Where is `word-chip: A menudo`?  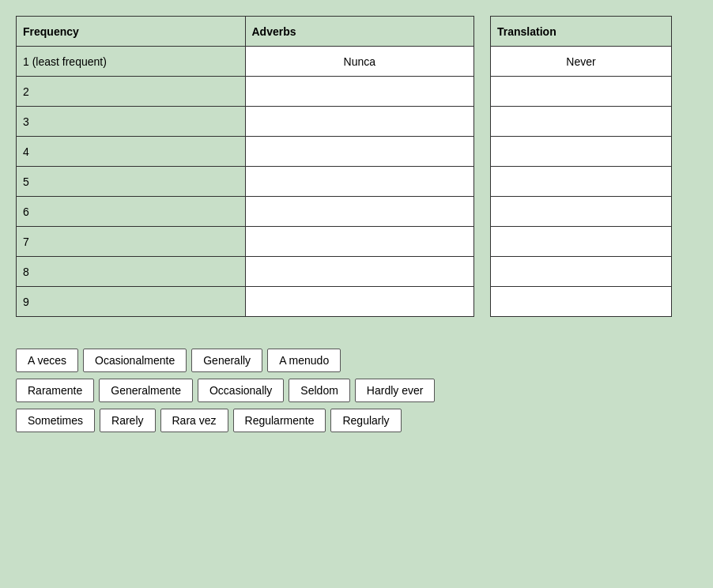 word-chip: A menudo is located at coordinates (304, 360).